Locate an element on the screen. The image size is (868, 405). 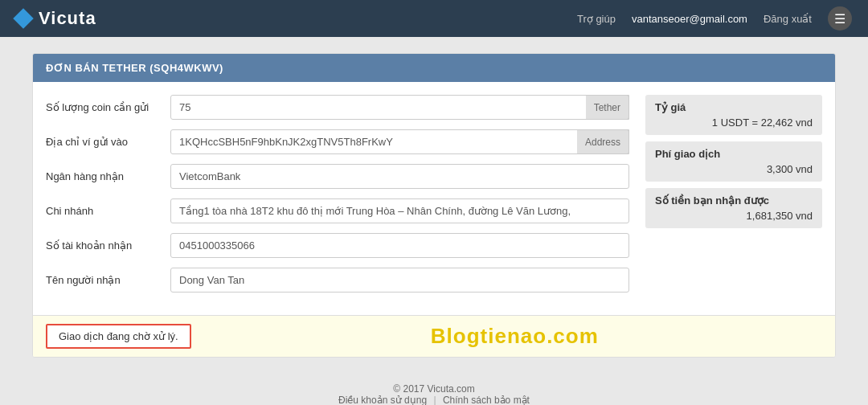
input-wrap-branch is located at coordinates (400, 211).